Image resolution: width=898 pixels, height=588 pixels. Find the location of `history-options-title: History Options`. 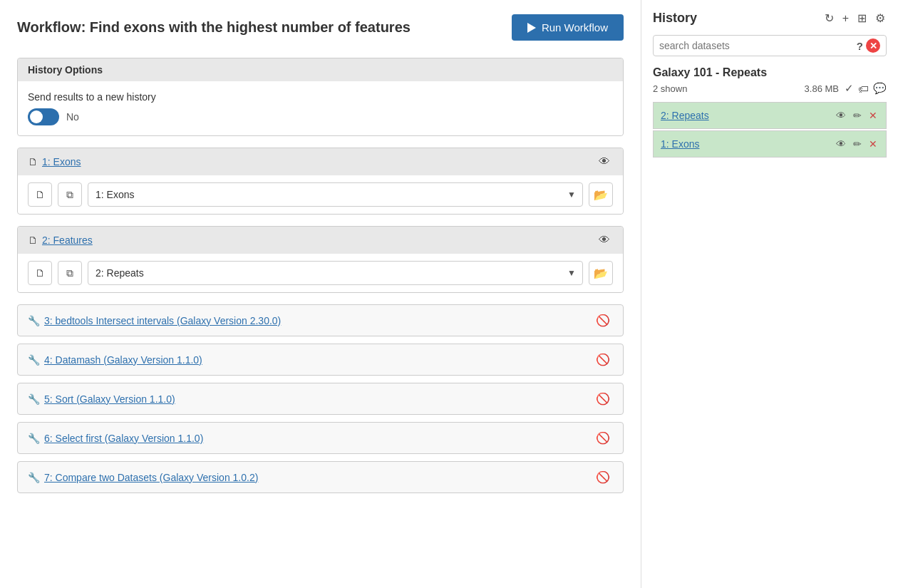

history-options-title: History Options is located at coordinates (66, 70).